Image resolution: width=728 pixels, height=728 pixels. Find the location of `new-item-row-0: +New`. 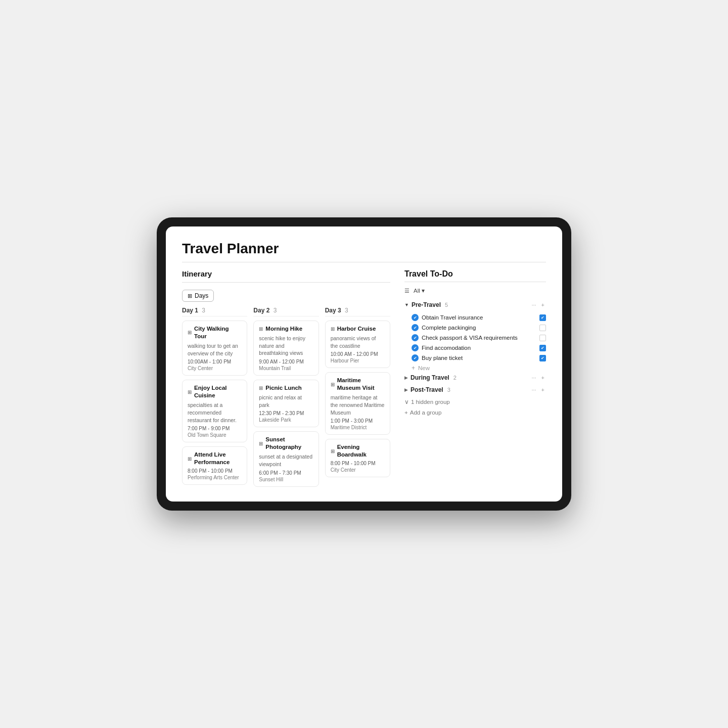

new-item-row-0: +New is located at coordinates (475, 368).